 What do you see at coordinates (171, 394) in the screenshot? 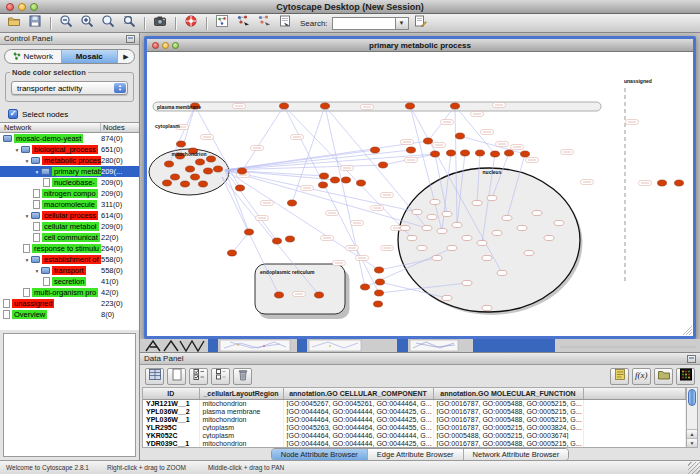
I see `table-column-header: ID` at bounding box center [171, 394].